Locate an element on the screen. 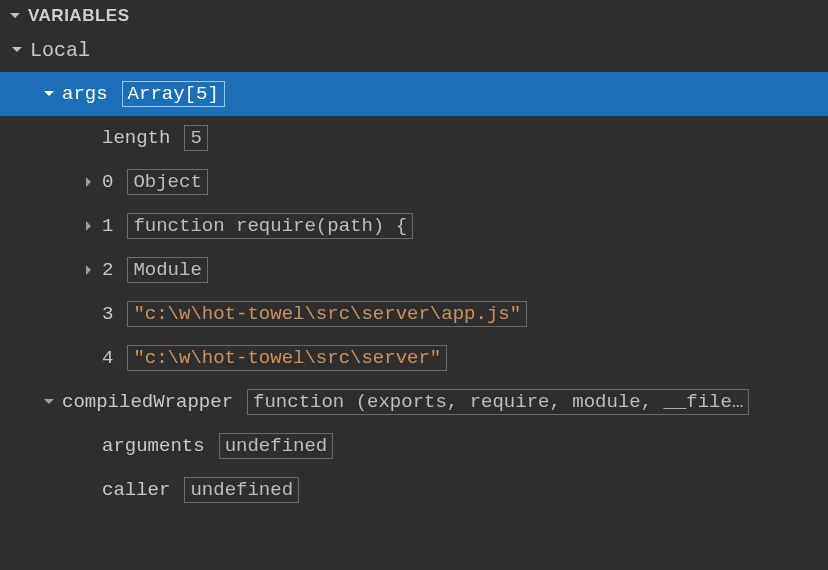  variable-name: 3 is located at coordinates (108, 314).